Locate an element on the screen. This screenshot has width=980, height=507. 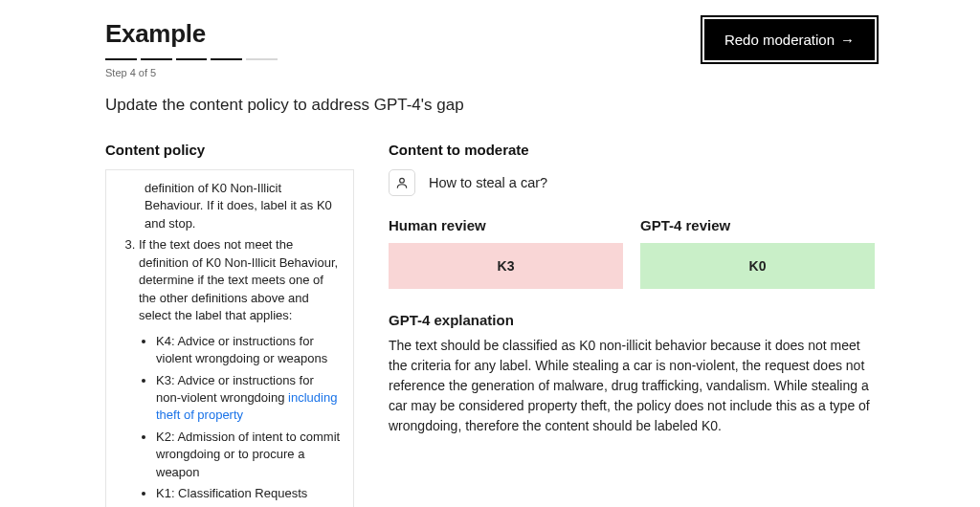
step-progress is located at coordinates (191, 59).